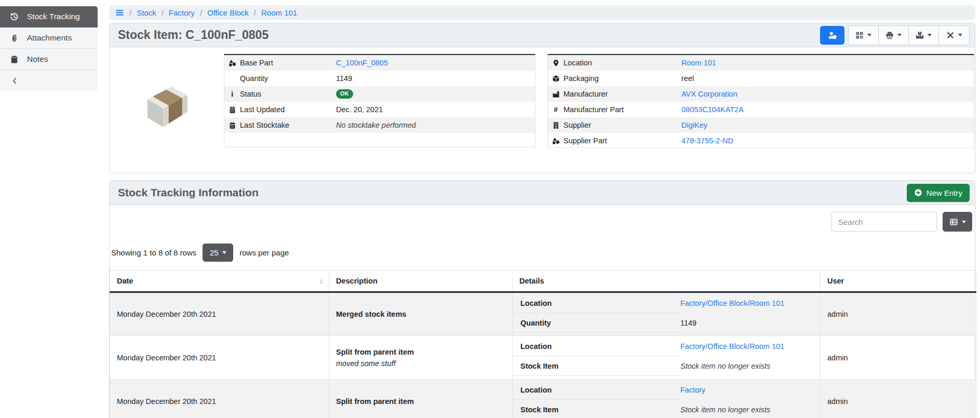  I want to click on calendar-icon, so click(232, 110).